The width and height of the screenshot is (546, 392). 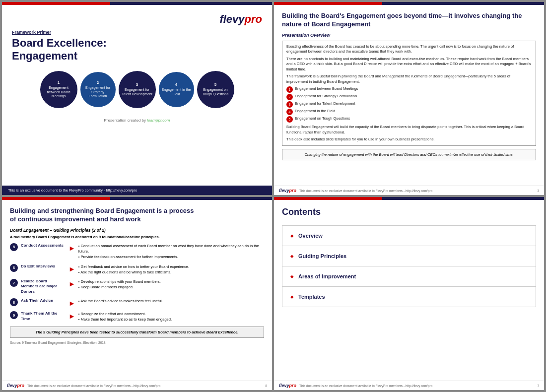 What do you see at coordinates (59, 89) in the screenshot?
I see `circle-1: 1 Engagement between Board Meetings` at bounding box center [59, 89].